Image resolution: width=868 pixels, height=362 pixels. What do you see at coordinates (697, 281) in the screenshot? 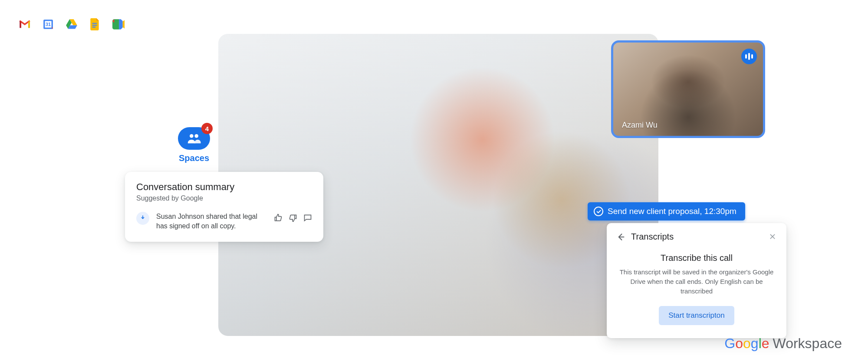
I see `transcripts-description: This transcript will be saved in the org…` at bounding box center [697, 281].